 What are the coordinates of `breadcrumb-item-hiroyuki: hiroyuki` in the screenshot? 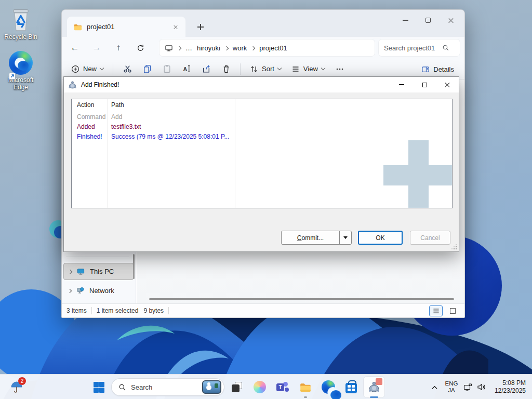 It's located at (209, 48).